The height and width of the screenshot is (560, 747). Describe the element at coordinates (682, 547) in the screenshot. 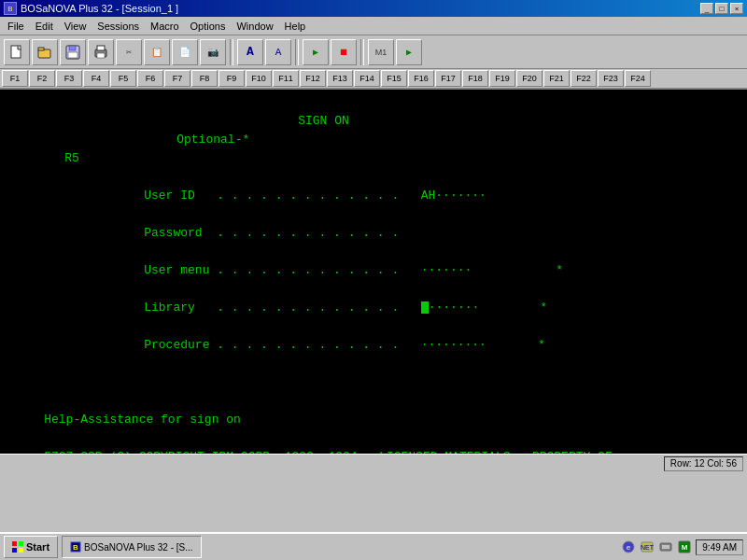

I see `taskbar-right: e NET M 9:49 AM` at that location.